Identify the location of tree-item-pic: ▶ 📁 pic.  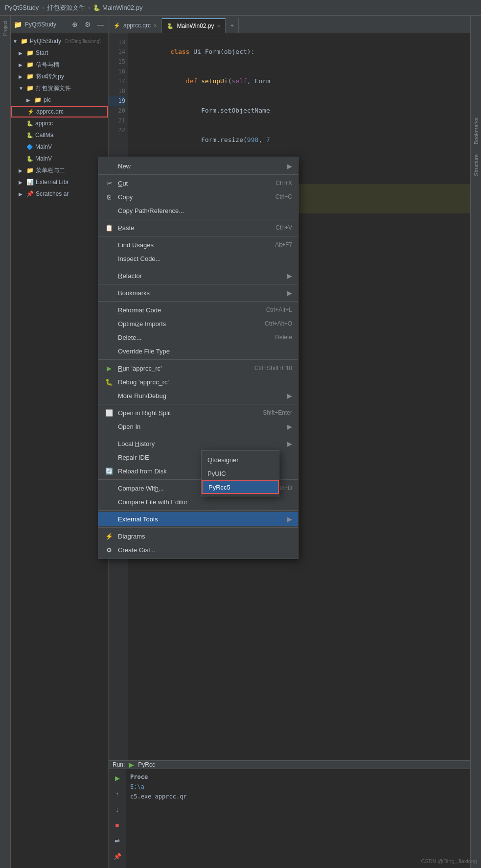
(60, 100).